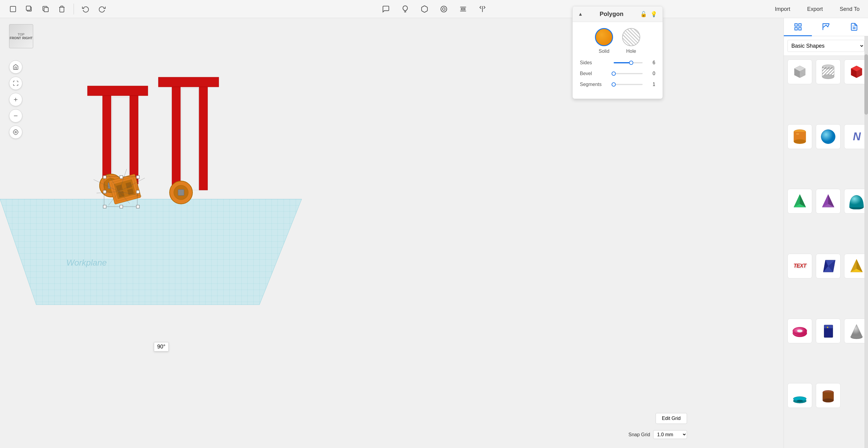 This screenshot has height=448, width=868. Describe the element at coordinates (828, 72) in the screenshot. I see `shape-striped-cylinder` at that location.